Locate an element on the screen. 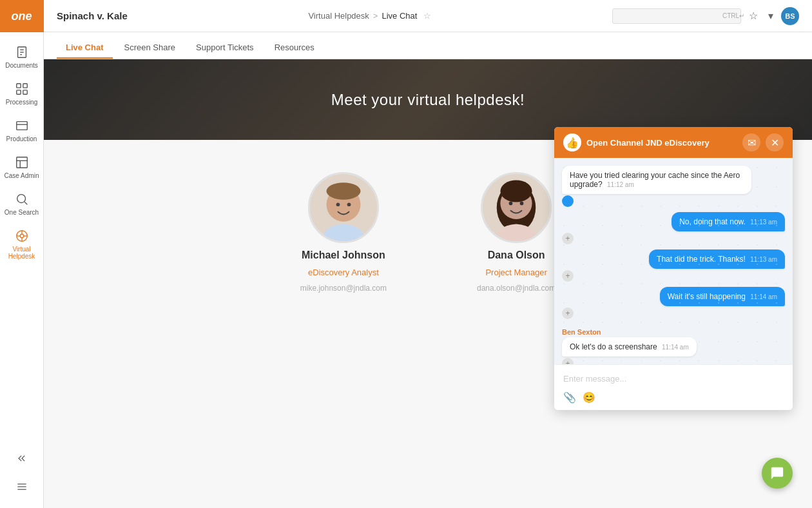  chevron-down-icon: ▾ is located at coordinates (771, 15).